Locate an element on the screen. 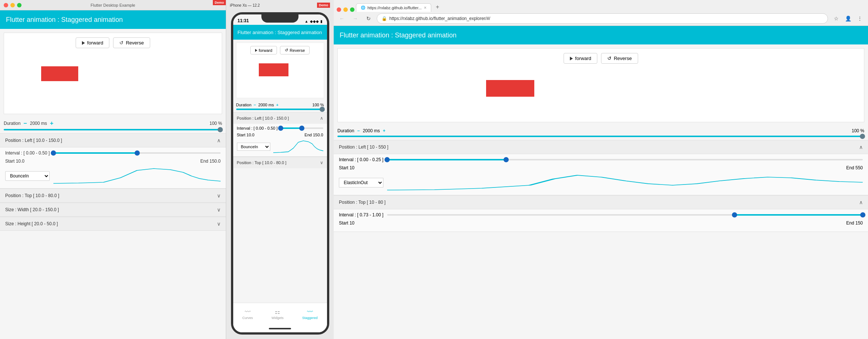 This screenshot has height=339, width=868. phone-position-left-body: Interval : [ 0.00 - 0.50 ] Start 10.0 En… is located at coordinates (280, 140).